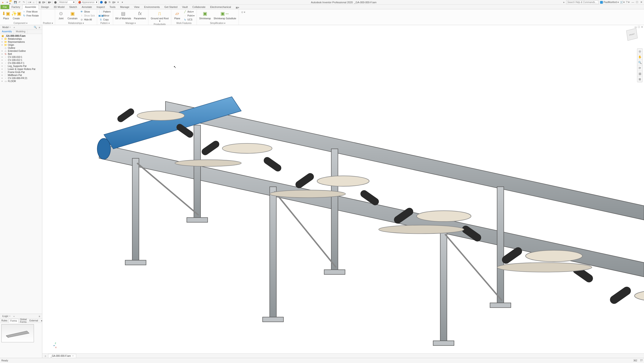 This screenshot has height=363, width=644. Describe the element at coordinates (218, 17) in the screenshot. I see `group-simplification: ▣ Shrinkwrap ▣↔ Shrinkwrap Substitute Si…` at that location.